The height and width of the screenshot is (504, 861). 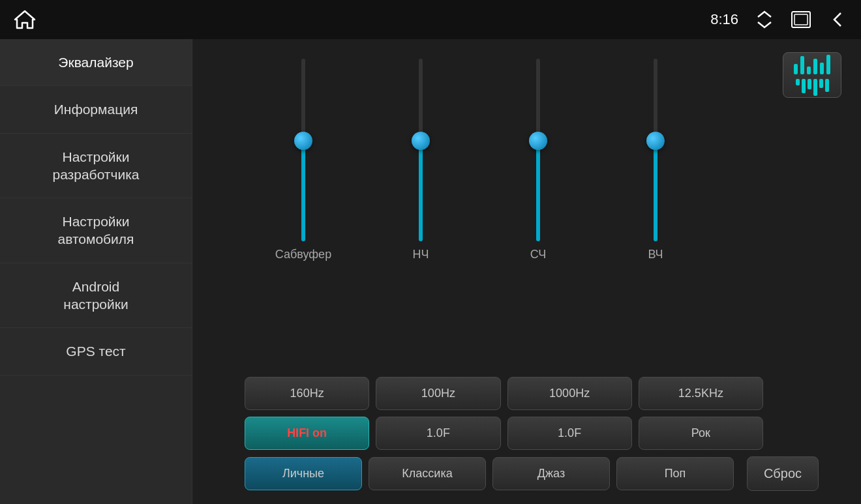 I want to click on slider-lf: НЧ, so click(x=421, y=215).